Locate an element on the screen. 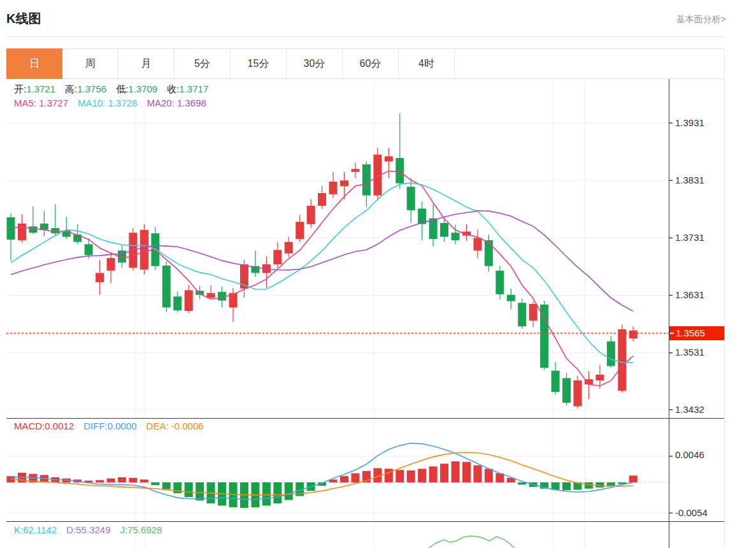 This screenshot has height=548, width=756. ohlc-open-value: 1.3721 is located at coordinates (41, 89).